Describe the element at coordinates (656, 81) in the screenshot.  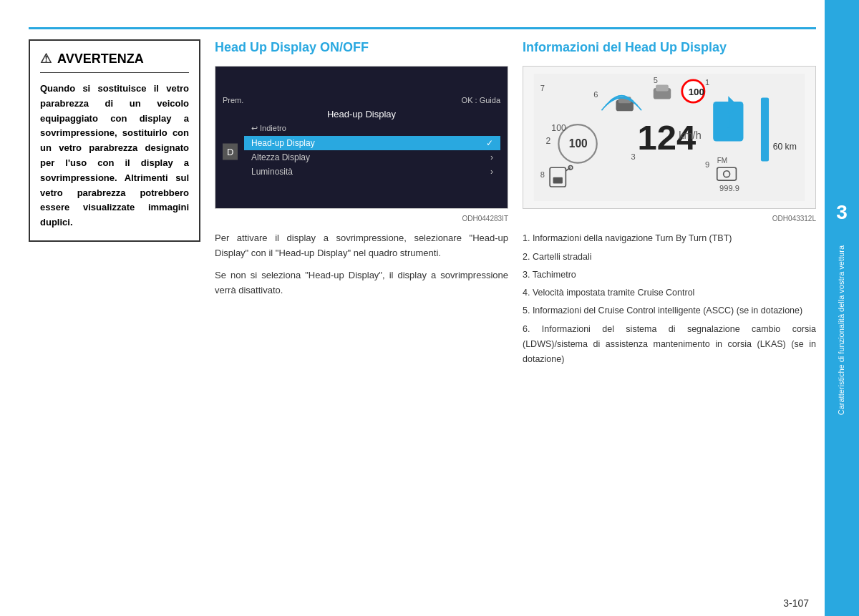
I see `svg-text: 5` at that location.